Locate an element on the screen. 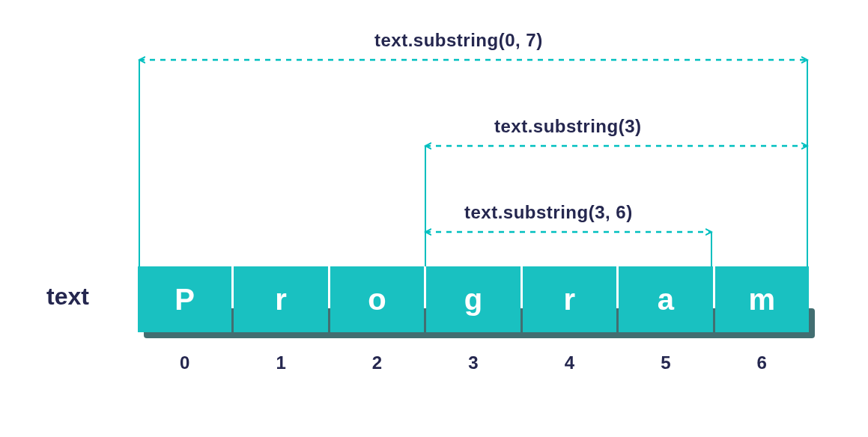 Image resolution: width=868 pixels, height=437 pixels. cell-index: 0 is located at coordinates (184, 363).